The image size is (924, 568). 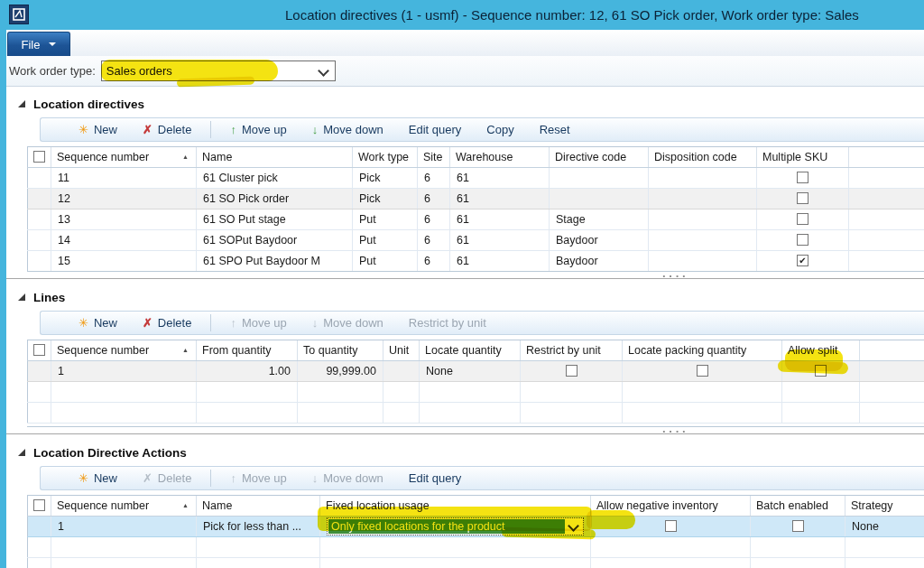 I want to click on directive-code-column-header: Directive code, so click(x=599, y=157).